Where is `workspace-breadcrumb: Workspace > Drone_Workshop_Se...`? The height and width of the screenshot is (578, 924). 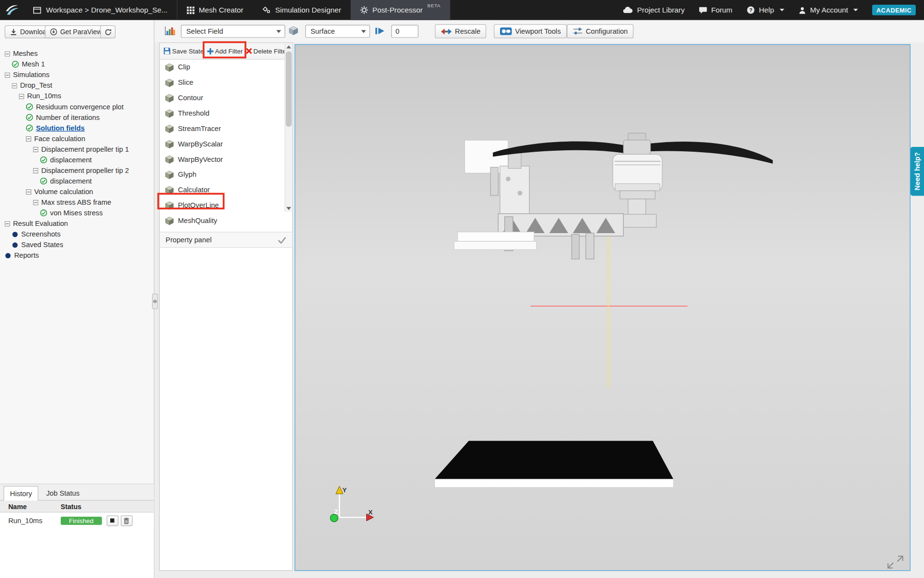 workspace-breadcrumb: Workspace > Drone_Workshop_Se... is located at coordinates (100, 10).